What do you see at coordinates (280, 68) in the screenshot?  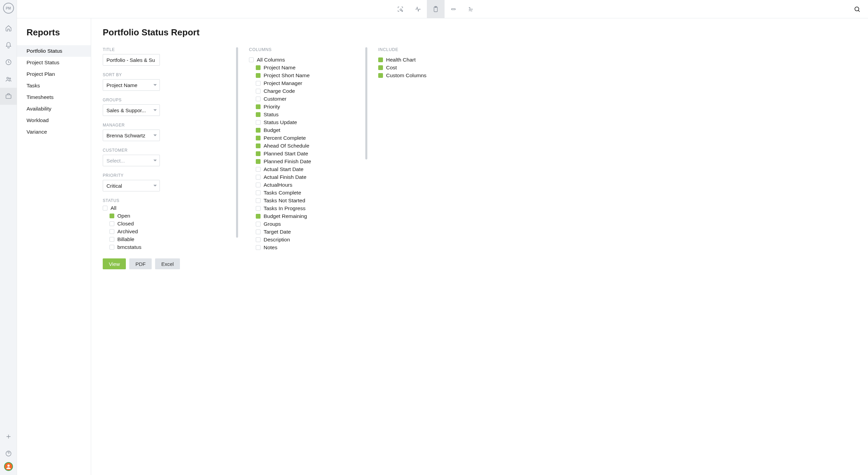 I see `checkbox-label: Project Name` at bounding box center [280, 68].